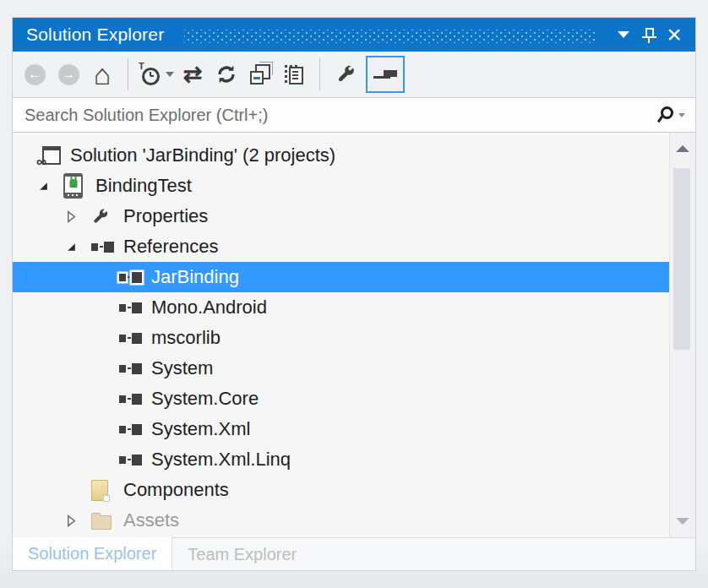 The width and height of the screenshot is (708, 588). Describe the element at coordinates (346, 74) in the screenshot. I see `properties-icon` at that location.